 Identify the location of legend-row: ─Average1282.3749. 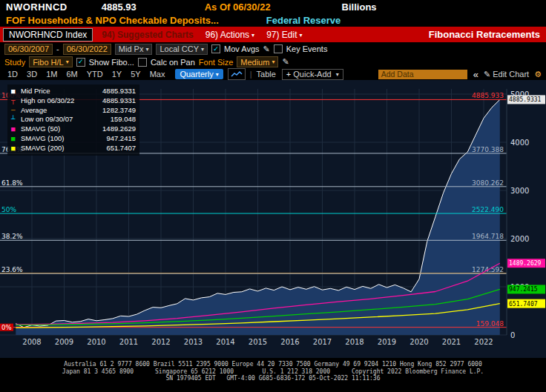
(73, 111).